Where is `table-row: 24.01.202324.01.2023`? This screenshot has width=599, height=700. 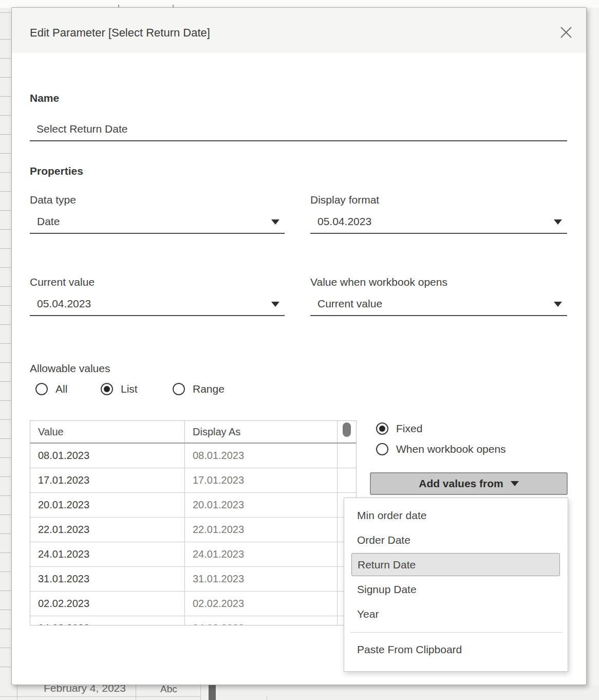 table-row: 24.01.202324.01.2023 is located at coordinates (193, 555).